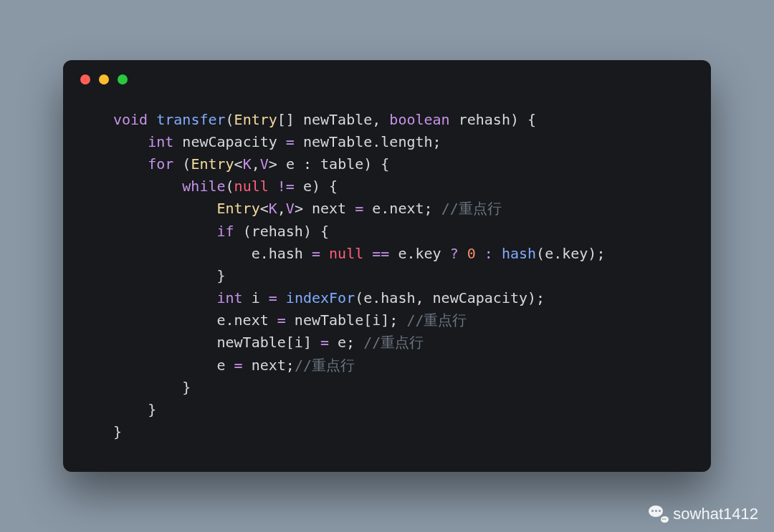 This screenshot has height=532, width=774. What do you see at coordinates (104, 79) in the screenshot?
I see `minimize-icon` at bounding box center [104, 79].